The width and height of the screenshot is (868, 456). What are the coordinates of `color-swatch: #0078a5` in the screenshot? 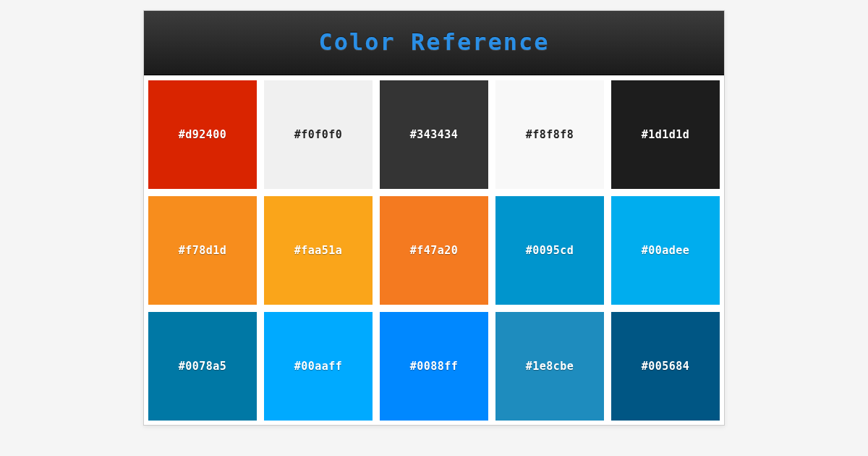 It's located at (203, 366).